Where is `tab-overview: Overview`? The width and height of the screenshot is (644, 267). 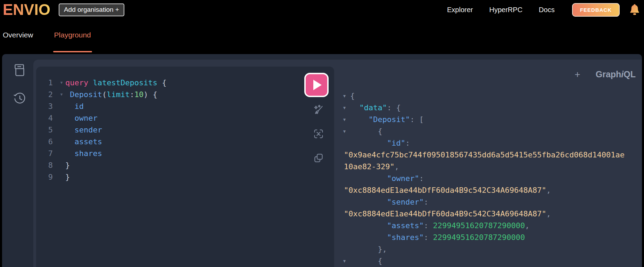 tab-overview: Overview is located at coordinates (18, 37).